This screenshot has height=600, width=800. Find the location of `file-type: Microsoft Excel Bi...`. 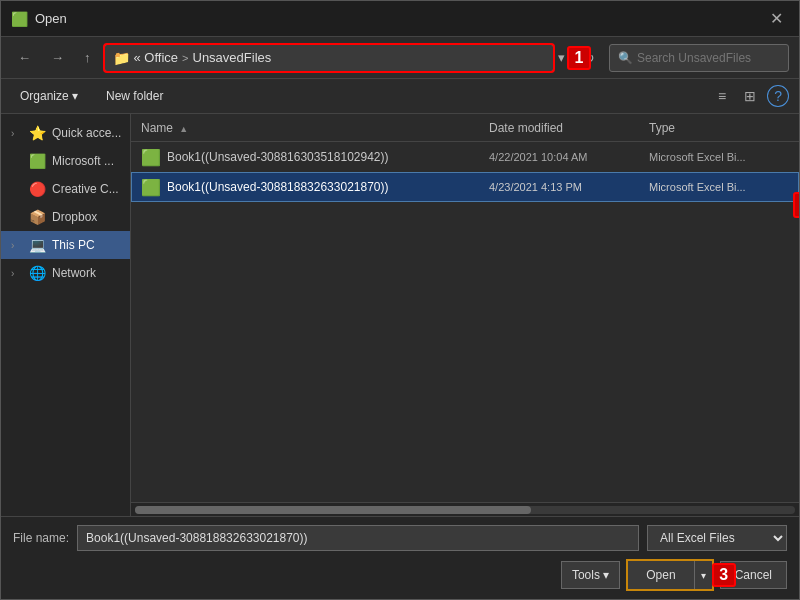

file-type: Microsoft Excel Bi... is located at coordinates (719, 157).